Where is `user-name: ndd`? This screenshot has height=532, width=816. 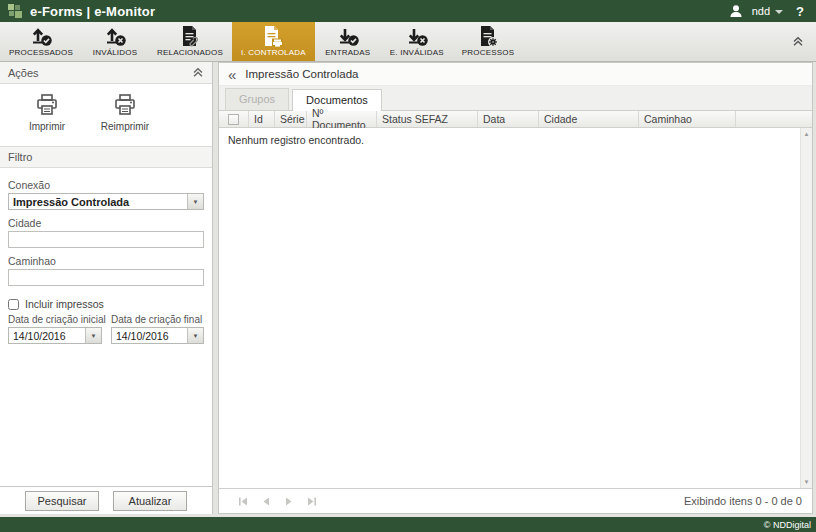
user-name: ndd is located at coordinates (761, 11).